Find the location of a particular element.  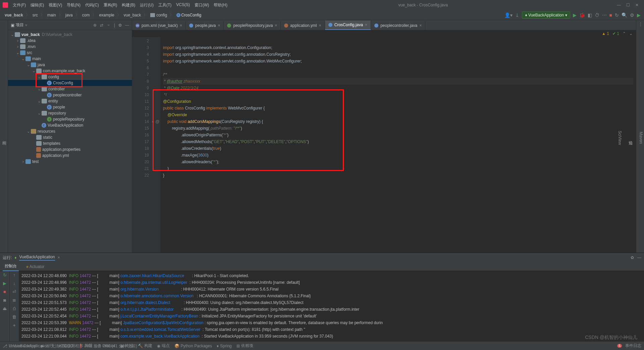

breadcrumb-item: main is located at coordinates (52, 15).